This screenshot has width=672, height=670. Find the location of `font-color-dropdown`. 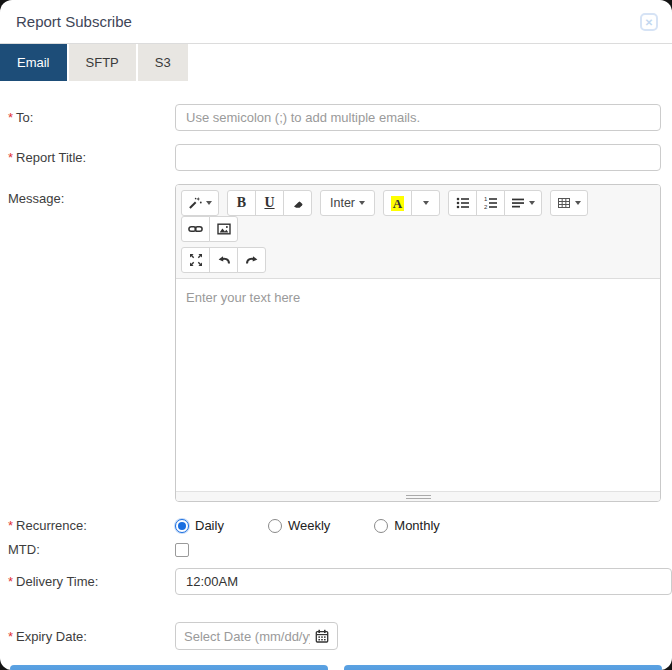

font-color-dropdown is located at coordinates (426, 203).